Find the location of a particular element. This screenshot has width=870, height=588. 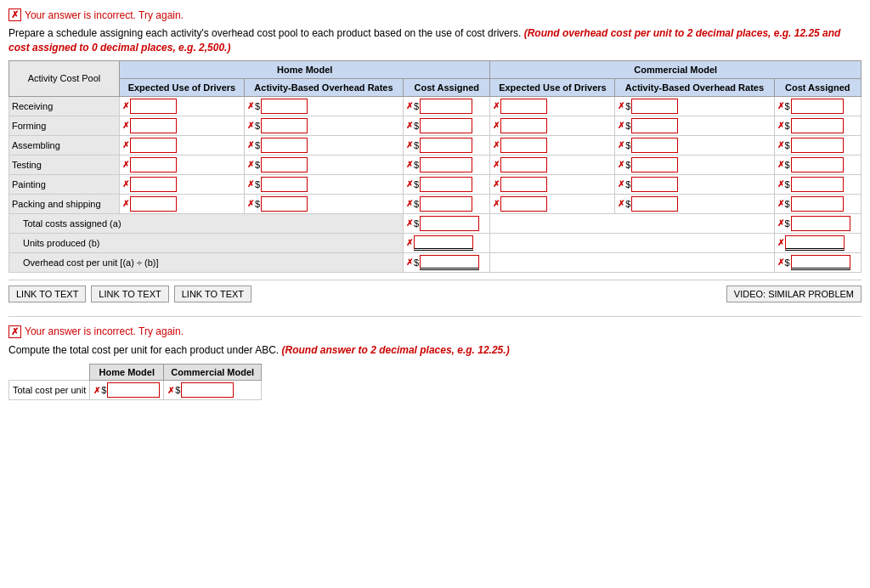

comm-cost-x-4: ✗ is located at coordinates (781, 184).